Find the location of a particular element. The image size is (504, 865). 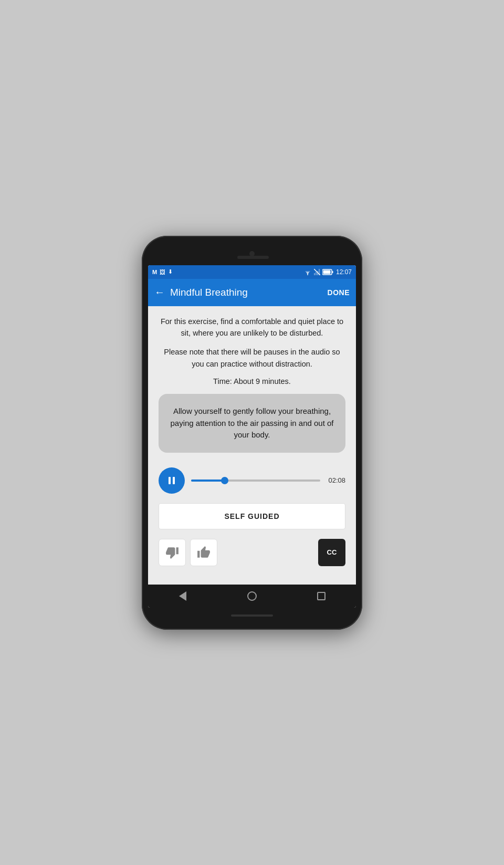

nav-home-button is located at coordinates (252, 596).